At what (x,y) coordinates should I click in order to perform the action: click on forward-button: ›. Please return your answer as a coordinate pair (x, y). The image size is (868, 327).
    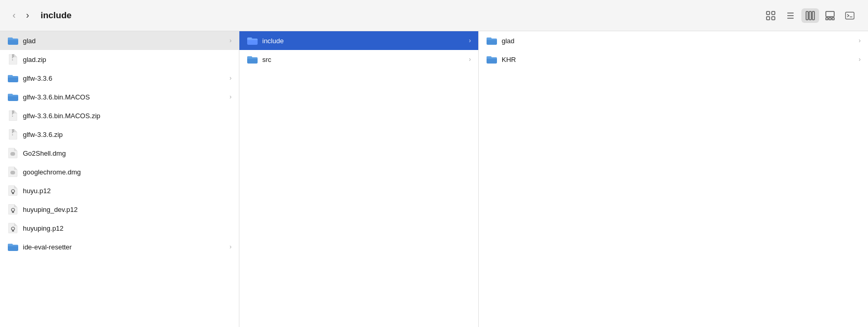
    Looking at the image, I should click on (28, 16).